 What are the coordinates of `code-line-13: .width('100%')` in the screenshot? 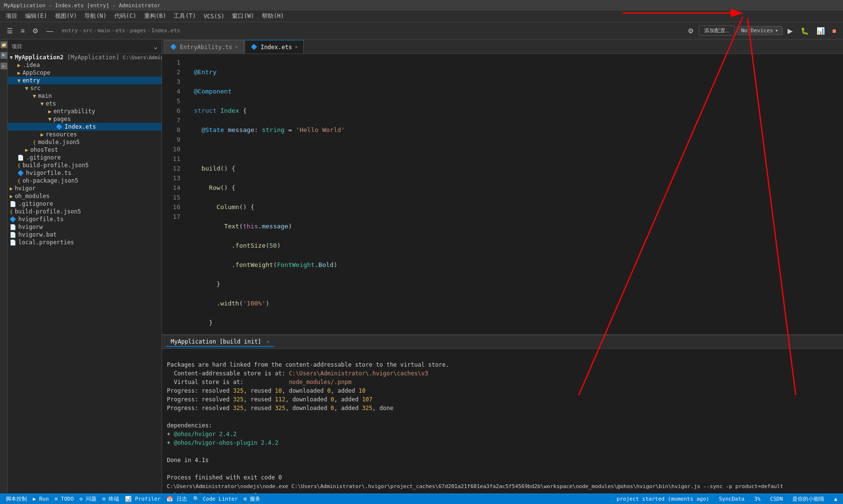 It's located at (518, 304).